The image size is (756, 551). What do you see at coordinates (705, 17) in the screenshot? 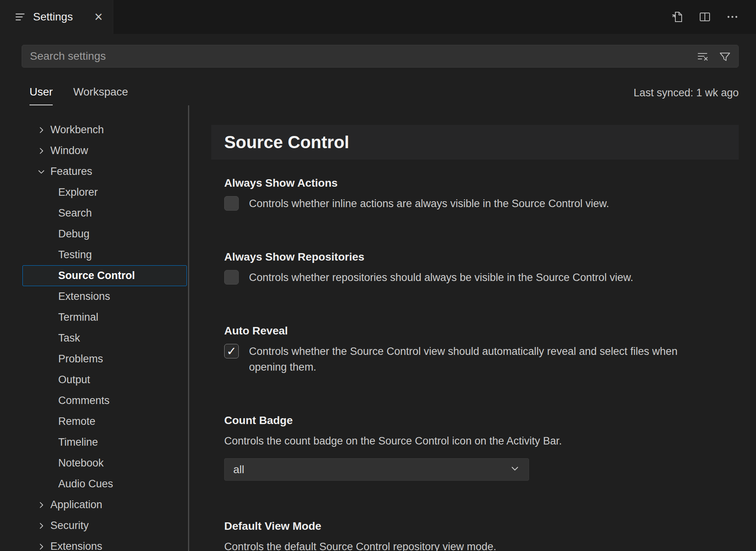
I see `split-editor-icon` at bounding box center [705, 17].